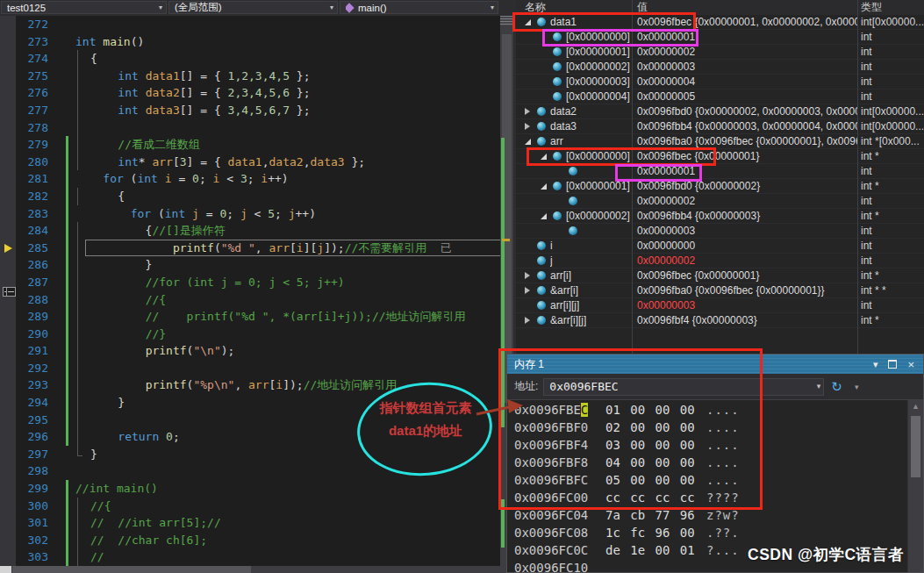 The image size is (924, 573). I want to click on code-line: 278, so click(256, 128).